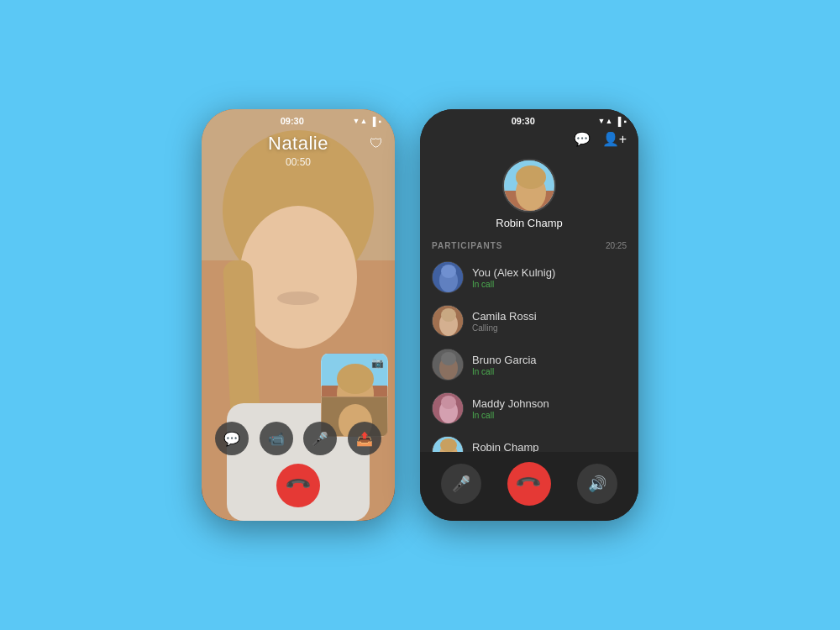  I want to click on share-icon: 📤, so click(365, 438).